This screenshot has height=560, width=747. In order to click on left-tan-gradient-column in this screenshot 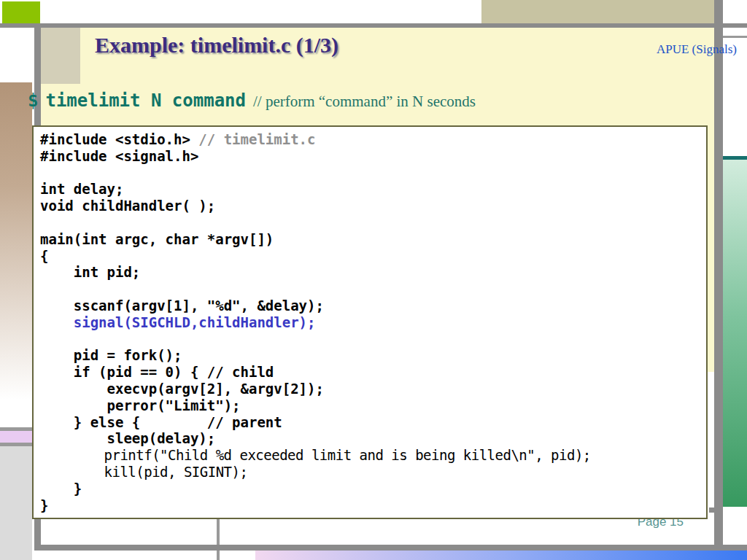, I will do `click(16, 255)`.